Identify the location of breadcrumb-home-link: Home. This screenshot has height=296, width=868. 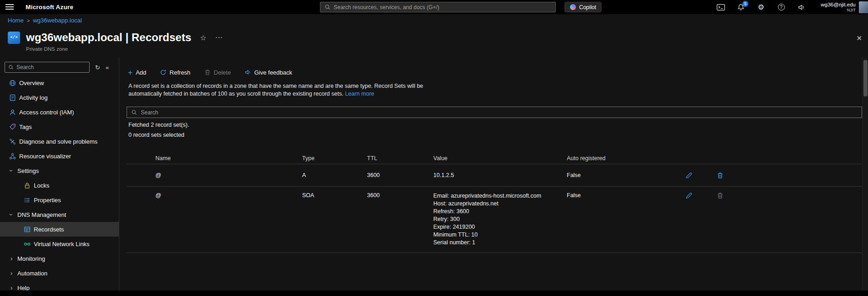
(16, 20).